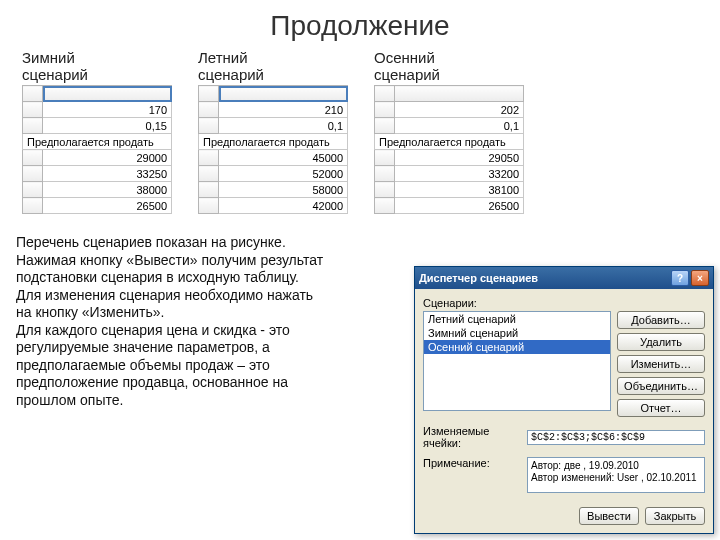 This screenshot has height=540, width=720. What do you see at coordinates (609, 516) in the screenshot?
I see `output-button: Вывести` at bounding box center [609, 516].